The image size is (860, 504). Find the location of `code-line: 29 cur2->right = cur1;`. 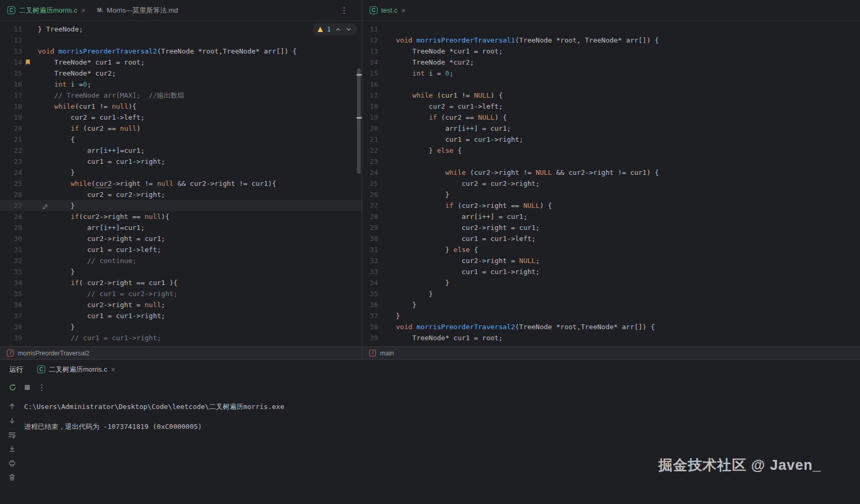

code-line: 29 cur2->right = cur1; is located at coordinates (611, 228).